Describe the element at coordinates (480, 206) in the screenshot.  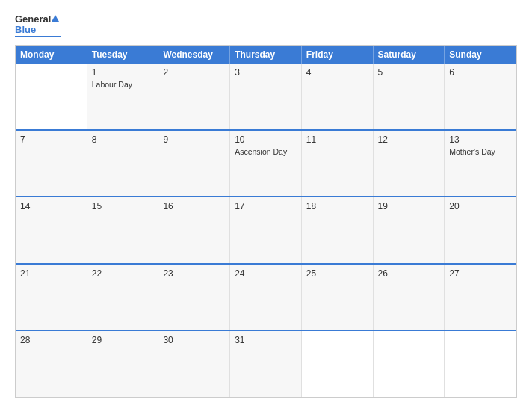
I see `day-number: 20` at that location.